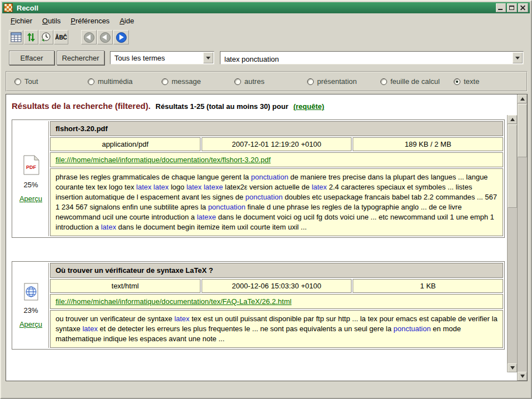 The image size is (532, 399). What do you see at coordinates (512, 8) in the screenshot?
I see `maximize-button` at bounding box center [512, 8].